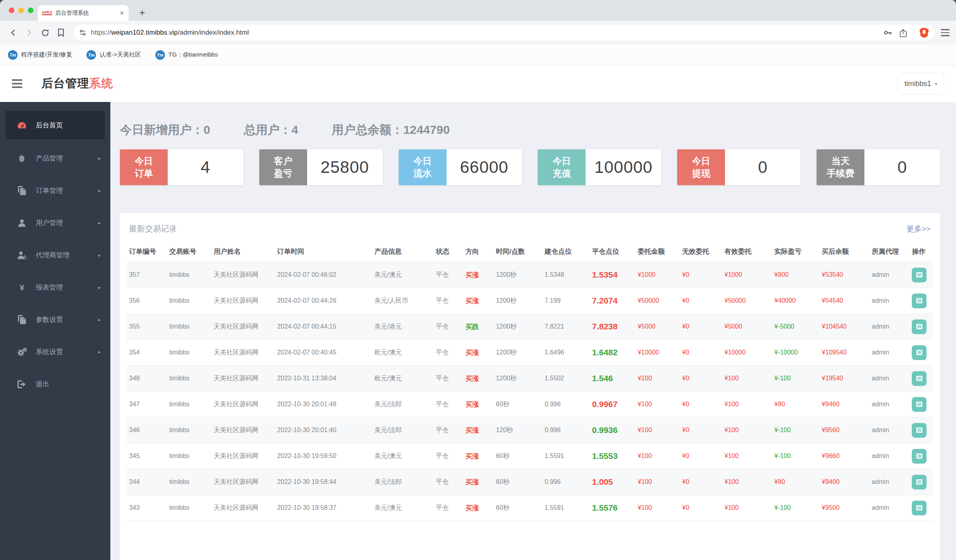 This screenshot has width=956, height=560. Describe the element at coordinates (91, 55) in the screenshot. I see `tianmei-favicon-icon: Tm` at that location.